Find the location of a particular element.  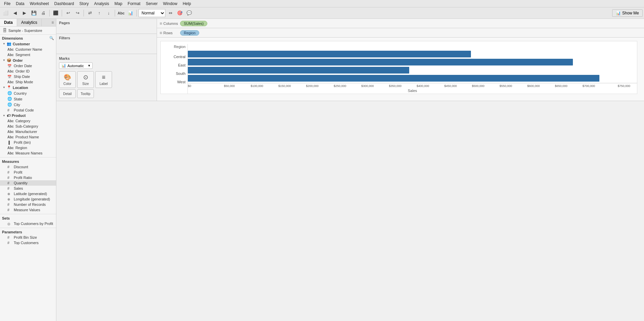

field-profit-bin: ▐ Profit (bin) is located at coordinates (28, 142).